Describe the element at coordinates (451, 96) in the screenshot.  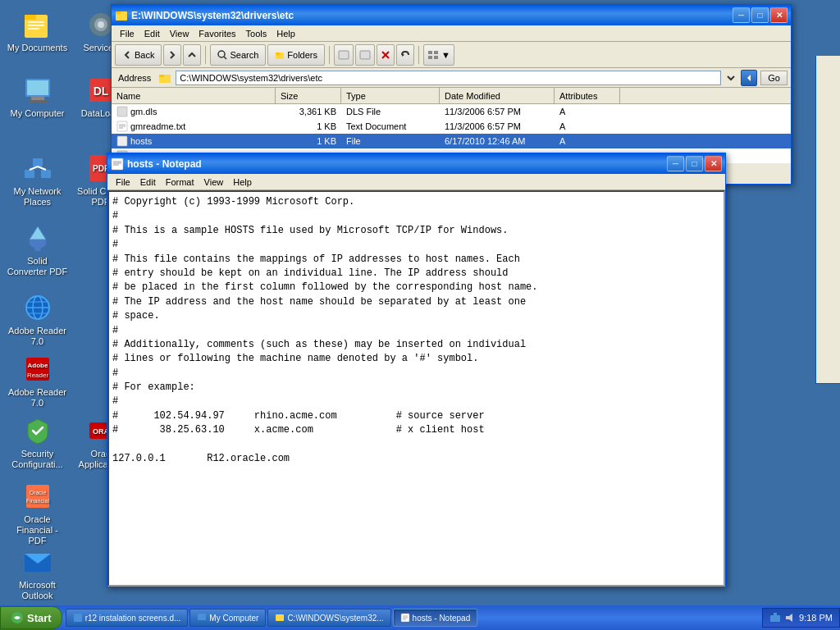
I see `file-list-header: Name Size Type Date Modified Attributes` at that location.